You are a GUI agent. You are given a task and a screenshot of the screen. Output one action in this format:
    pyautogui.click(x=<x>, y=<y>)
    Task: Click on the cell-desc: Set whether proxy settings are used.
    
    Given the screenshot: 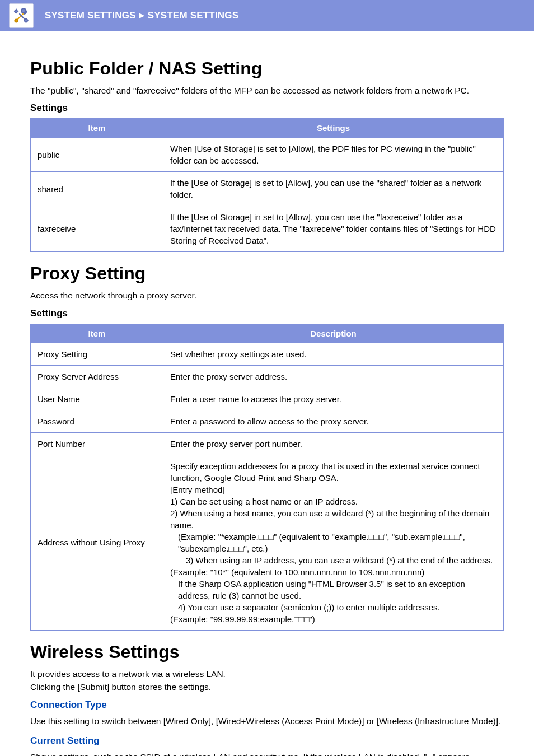 What is the action you would take?
    pyautogui.click(x=334, y=354)
    